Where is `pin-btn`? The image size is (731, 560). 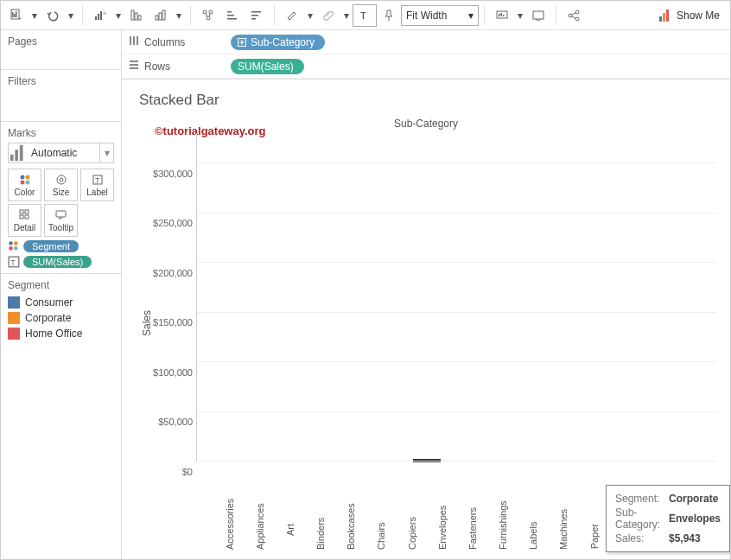
pin-btn is located at coordinates (389, 16).